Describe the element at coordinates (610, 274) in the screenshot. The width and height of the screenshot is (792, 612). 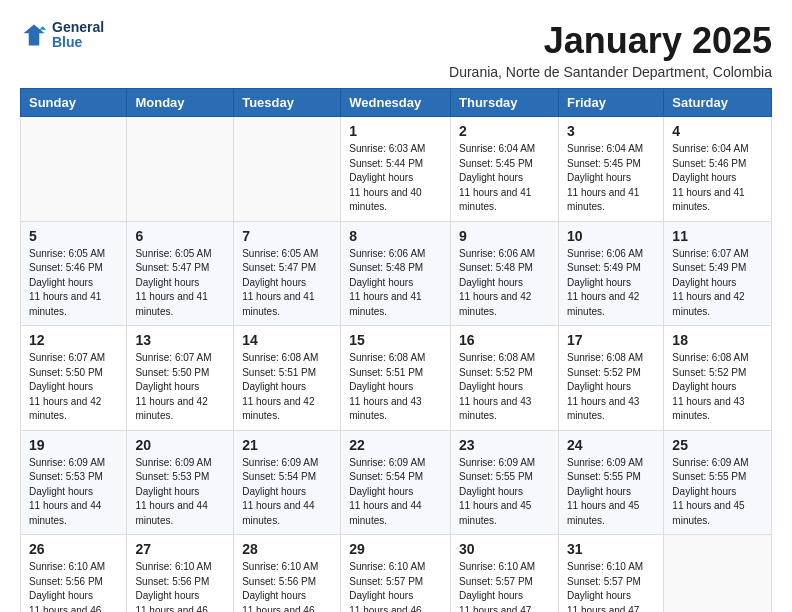
I see `calendar-cell: 10Sunrise: 6:06 AMSunset: 5:49 PMDayligh…` at that location.